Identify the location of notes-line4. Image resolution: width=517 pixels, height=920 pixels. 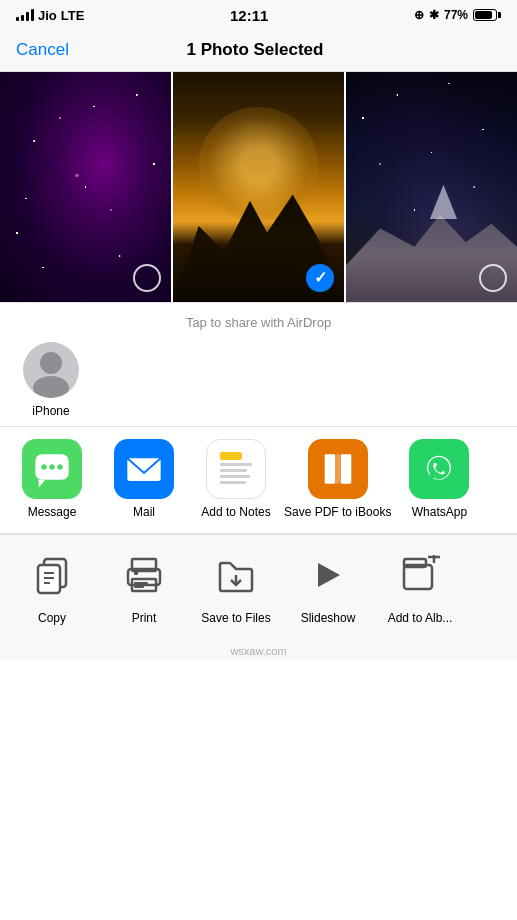
(233, 482).